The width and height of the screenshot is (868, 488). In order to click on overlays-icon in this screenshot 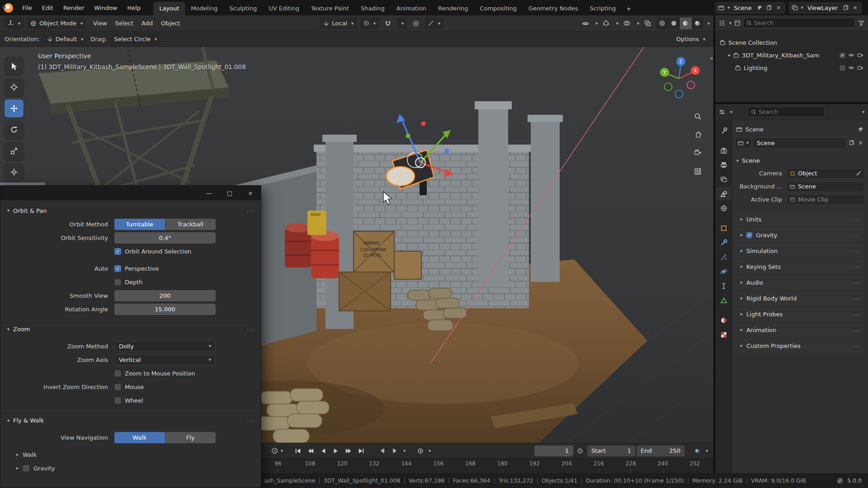, I will do `click(627, 23)`.